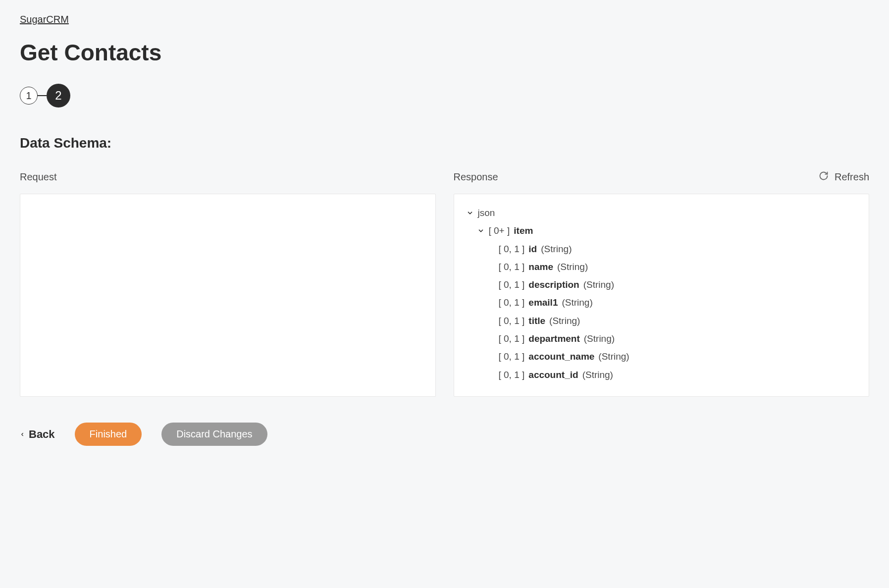  I want to click on request-label: Request, so click(39, 177).